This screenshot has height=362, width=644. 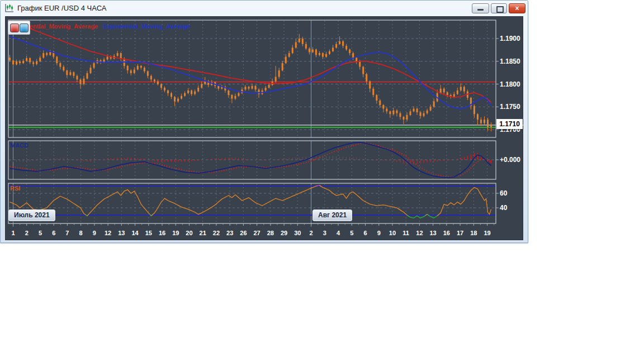 I want to click on x-axis-label: 29, so click(x=284, y=233).